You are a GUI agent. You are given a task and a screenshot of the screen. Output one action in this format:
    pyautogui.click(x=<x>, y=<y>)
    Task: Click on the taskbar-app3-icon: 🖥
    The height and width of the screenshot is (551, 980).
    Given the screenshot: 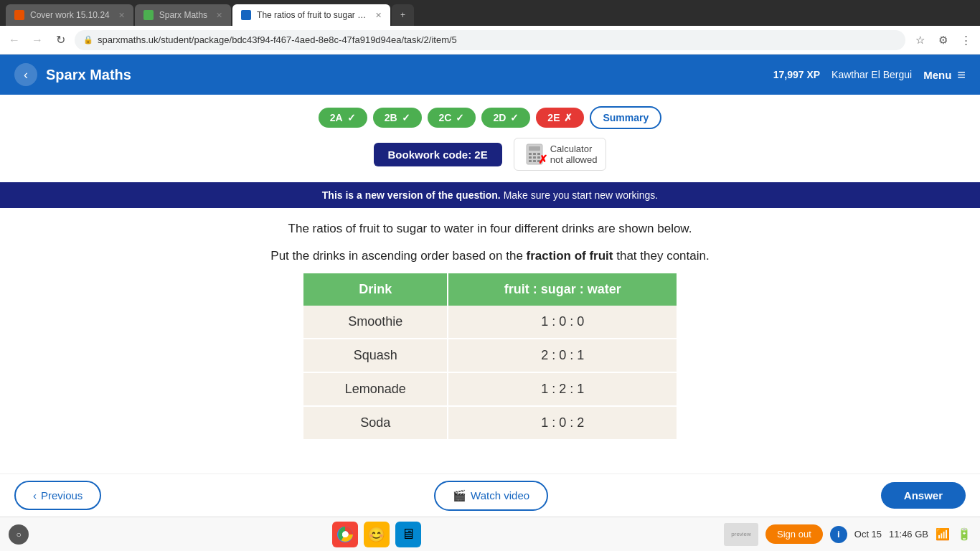 What is the action you would take?
    pyautogui.click(x=408, y=534)
    